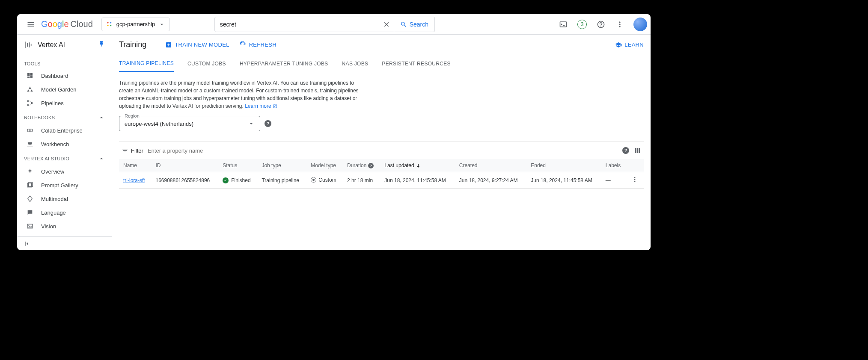 The image size is (868, 360). I want to click on top-bar: Google Cloud gcp-partnership Search 3, so click(334, 24).